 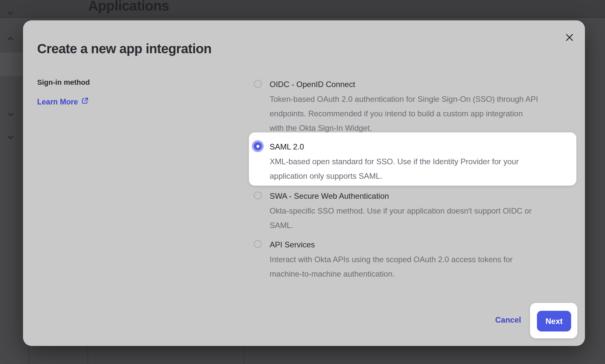 I want to click on close-icon, so click(x=569, y=40).